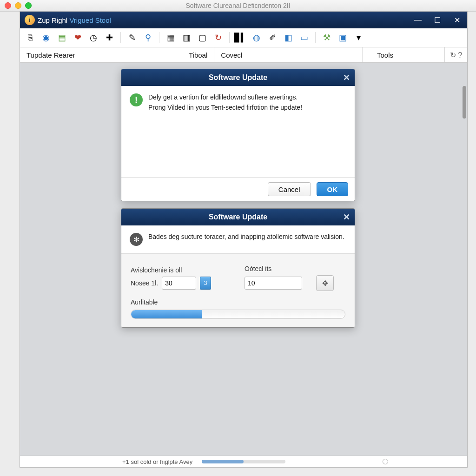 The height and width of the screenshot is (476, 476). Describe the element at coordinates (93, 38) in the screenshot. I see `clock-icon: ◷` at that location.